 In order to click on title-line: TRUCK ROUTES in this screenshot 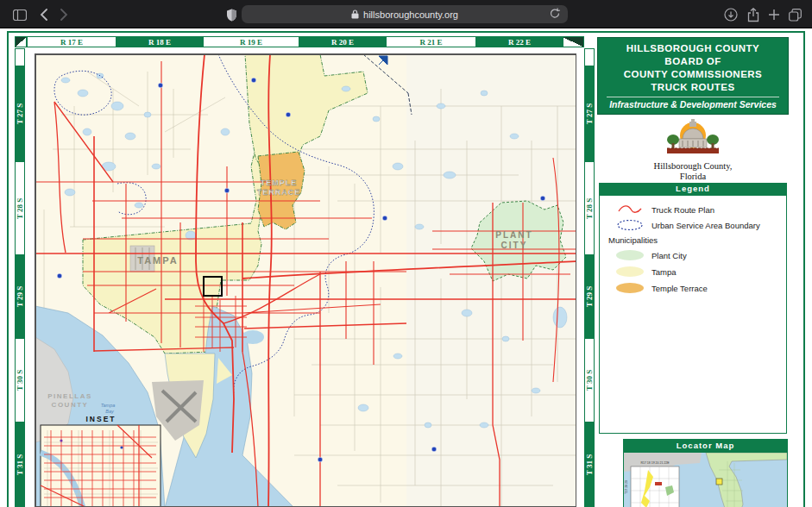, I will do `click(693, 88)`.